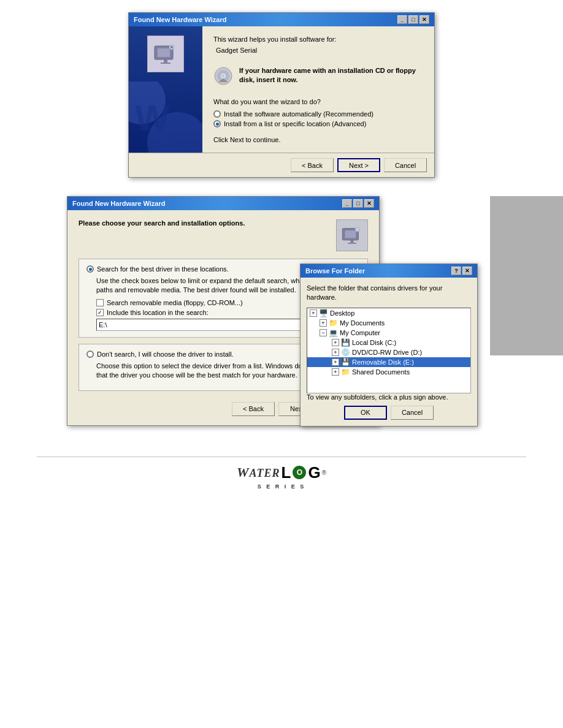  Describe the element at coordinates (180, 20) in the screenshot. I see `wizard1-title: Found New Hardware Wizard` at that location.